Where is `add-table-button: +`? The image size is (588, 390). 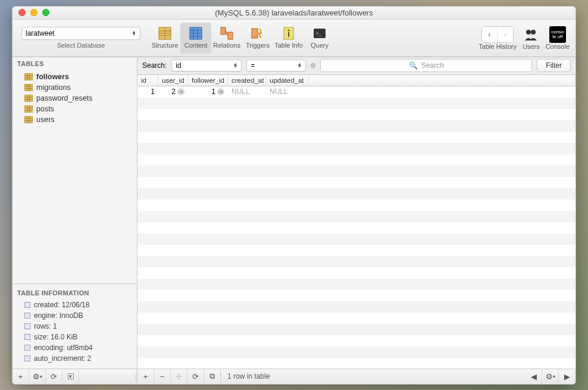 add-table-button: + is located at coordinates (21, 376).